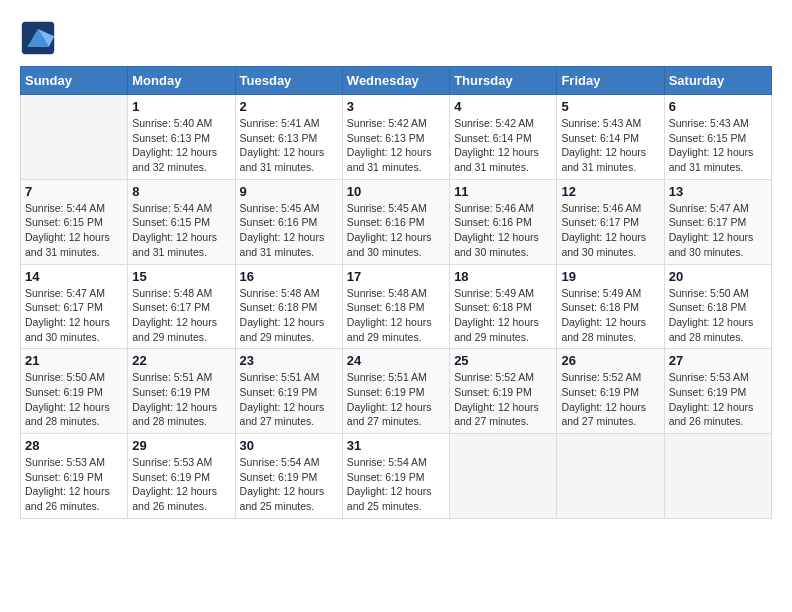  I want to click on calendar-cell: 25Sunrise: 5:52 AMSunset: 6:19 PMDayligh…, so click(504, 392).